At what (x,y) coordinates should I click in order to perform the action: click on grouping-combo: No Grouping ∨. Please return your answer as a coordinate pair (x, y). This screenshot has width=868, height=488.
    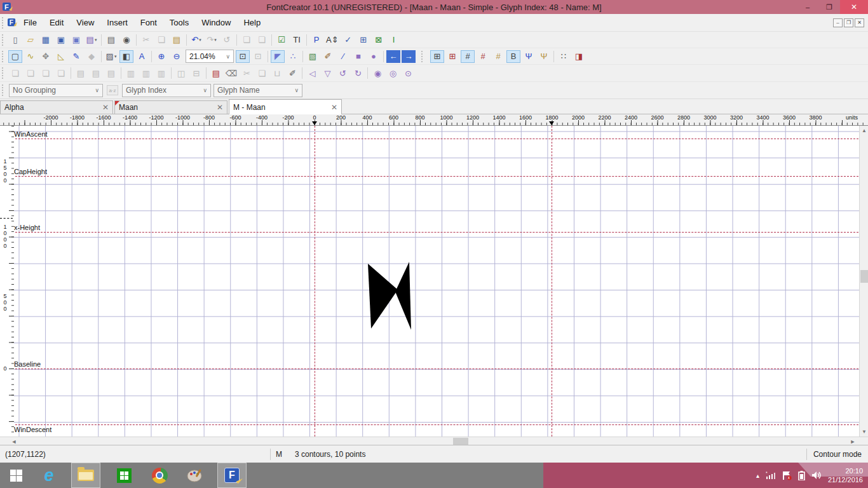
    Looking at the image, I should click on (56, 90).